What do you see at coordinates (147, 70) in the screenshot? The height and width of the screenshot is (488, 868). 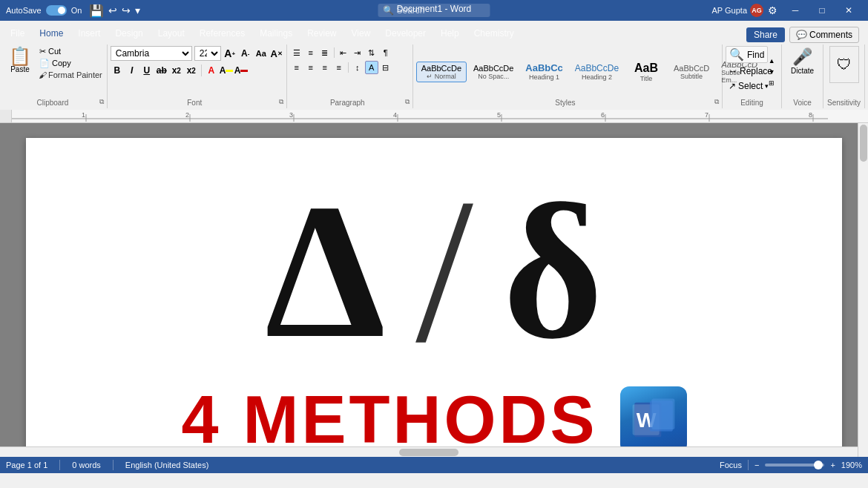 I see `underline-button: U` at bounding box center [147, 70].